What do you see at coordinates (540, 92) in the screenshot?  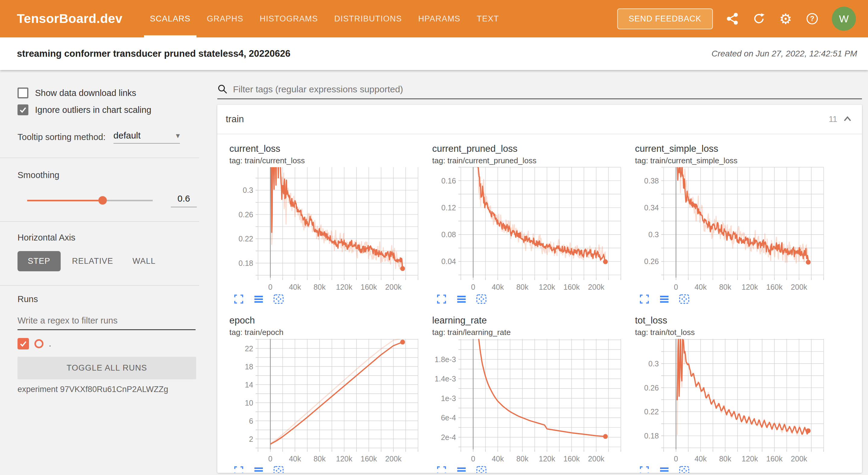 I see `tag-filter` at bounding box center [540, 92].